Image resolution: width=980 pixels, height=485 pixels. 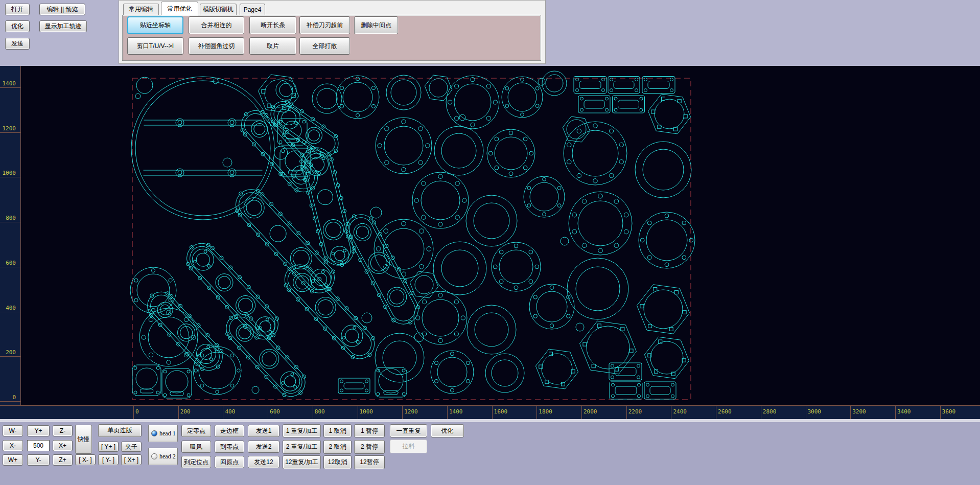 What do you see at coordinates (409, 447) in the screenshot?
I see `pull-material-button: 拉料` at bounding box center [409, 447].